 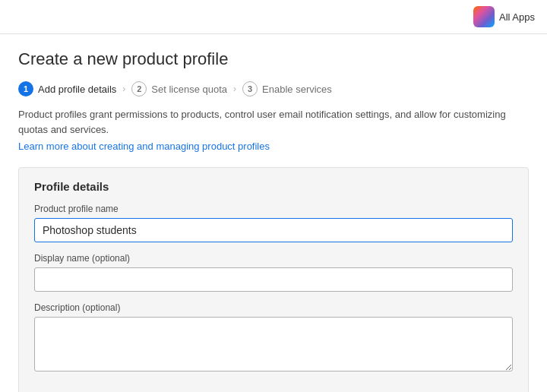 What do you see at coordinates (274, 17) in the screenshot?
I see `top-bar: All Apps` at bounding box center [274, 17].